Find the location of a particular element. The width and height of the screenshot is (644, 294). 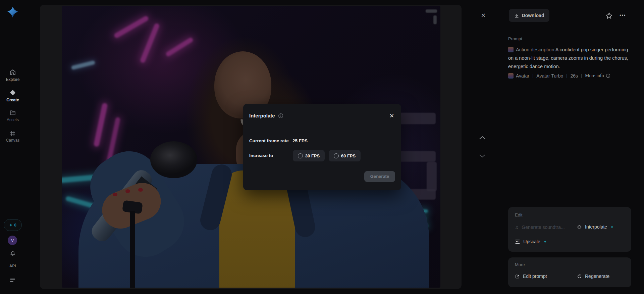

viewer-close-button: ✕ is located at coordinates (483, 15).